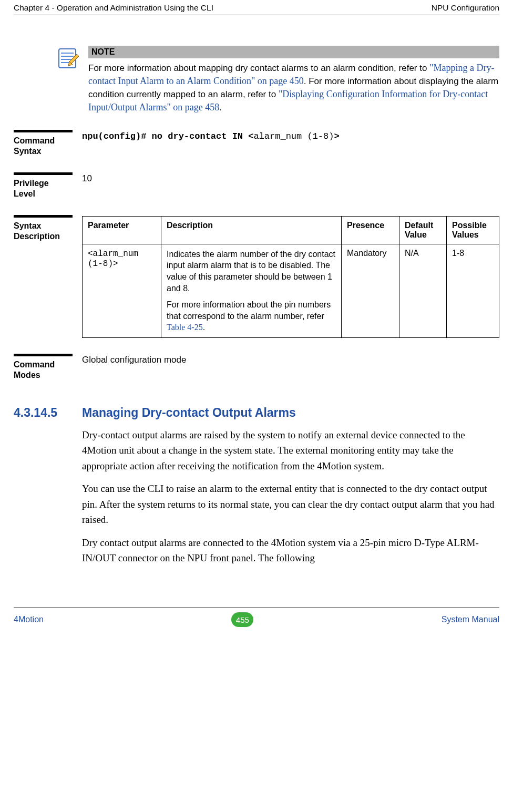 The height and width of the screenshot is (812, 513). I want to click on th-default: Default Value, so click(423, 230).